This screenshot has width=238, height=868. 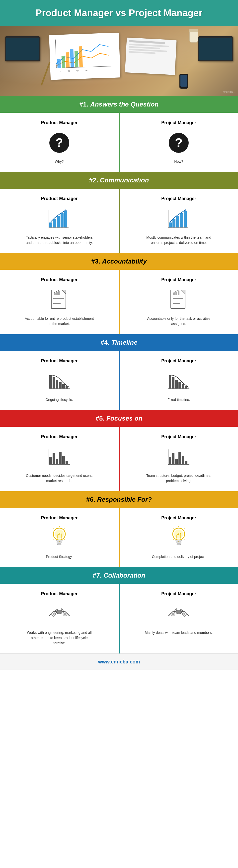 What do you see at coordinates (22, 49) in the screenshot?
I see `laptop-left-icon` at bounding box center [22, 49].